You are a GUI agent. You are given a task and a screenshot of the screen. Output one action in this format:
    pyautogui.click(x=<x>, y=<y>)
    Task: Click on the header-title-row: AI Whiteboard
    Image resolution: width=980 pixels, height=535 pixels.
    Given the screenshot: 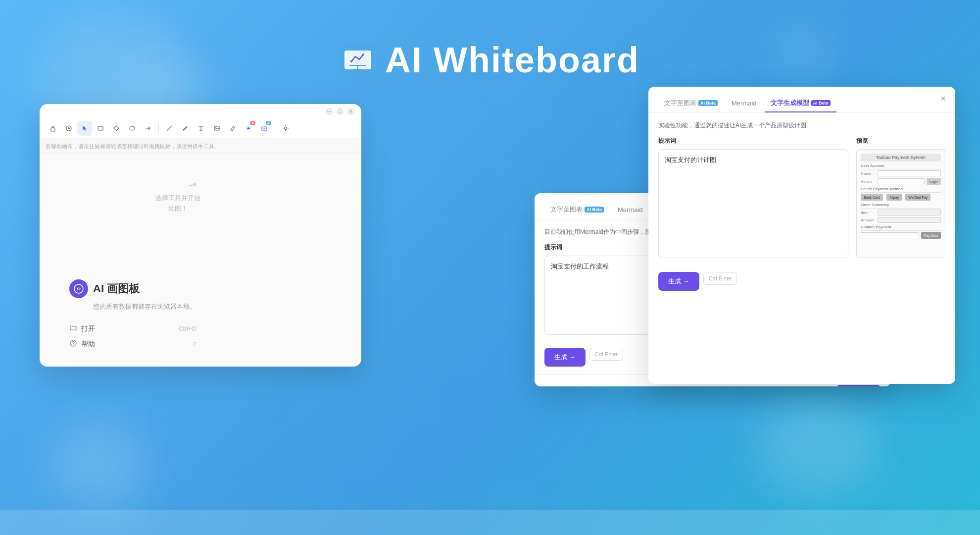 What is the action you would take?
    pyautogui.click(x=490, y=60)
    